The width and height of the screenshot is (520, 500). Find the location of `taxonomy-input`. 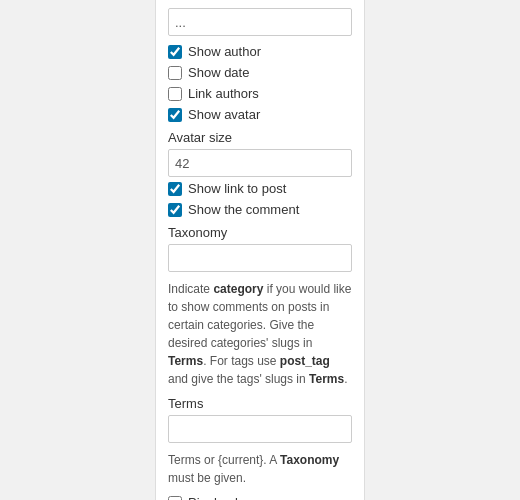

taxonomy-input is located at coordinates (260, 258).